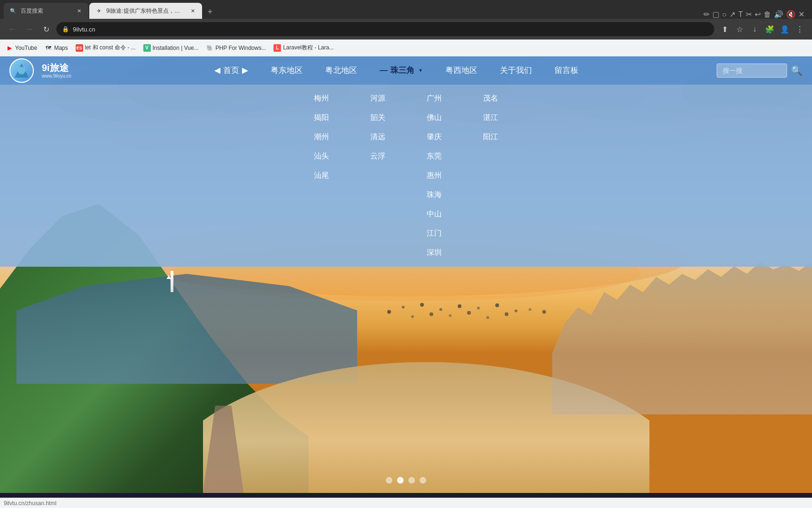 Image resolution: width=812 pixels, height=508 pixels. I want to click on trash-icon: 🗑, so click(767, 15).